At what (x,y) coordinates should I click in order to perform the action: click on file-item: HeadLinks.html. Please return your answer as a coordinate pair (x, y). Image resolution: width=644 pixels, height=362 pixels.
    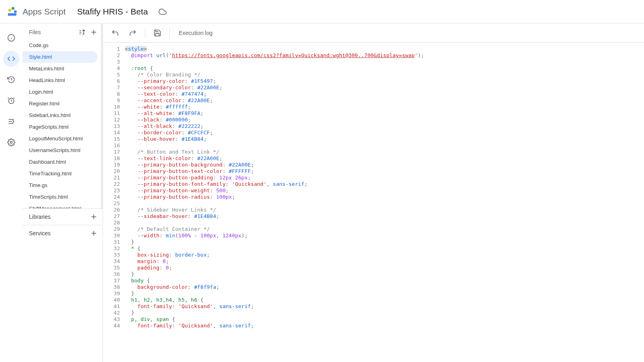
    Looking at the image, I should click on (60, 80).